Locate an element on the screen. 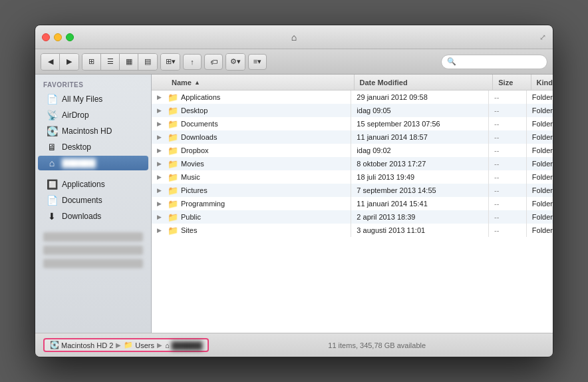 This screenshot has width=588, height=382. documents-icon: 📄 is located at coordinates (52, 200).